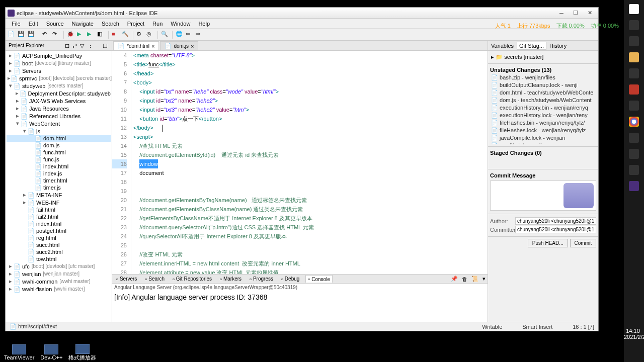 The height and width of the screenshot is (362, 644). What do you see at coordinates (58, 94) in the screenshot?
I see `tree-item: ▸📄Deployment Descriptor: studyweb` at bounding box center [58, 94].